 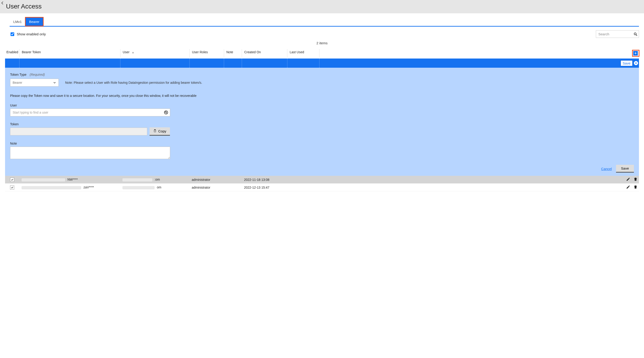 What do you see at coordinates (90, 113) in the screenshot?
I see `user-input` at bounding box center [90, 113].